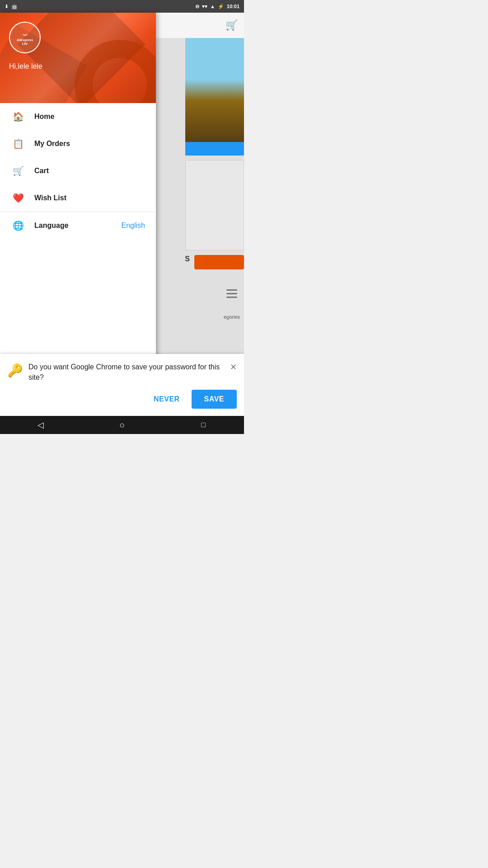 The image size is (488, 868). I want to click on sidebar-item-language: 🌐 Language English, so click(78, 226).